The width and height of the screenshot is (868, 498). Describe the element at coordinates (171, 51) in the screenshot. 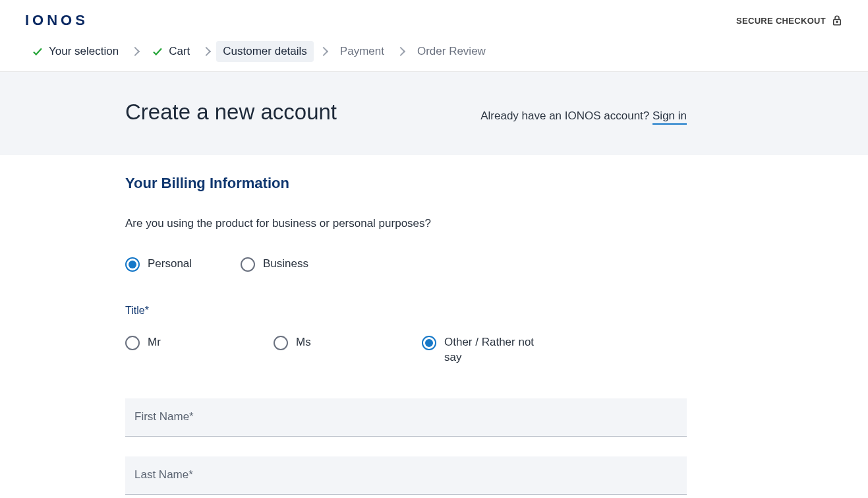

I see `breadcrumb-step-cart: Cart` at that location.